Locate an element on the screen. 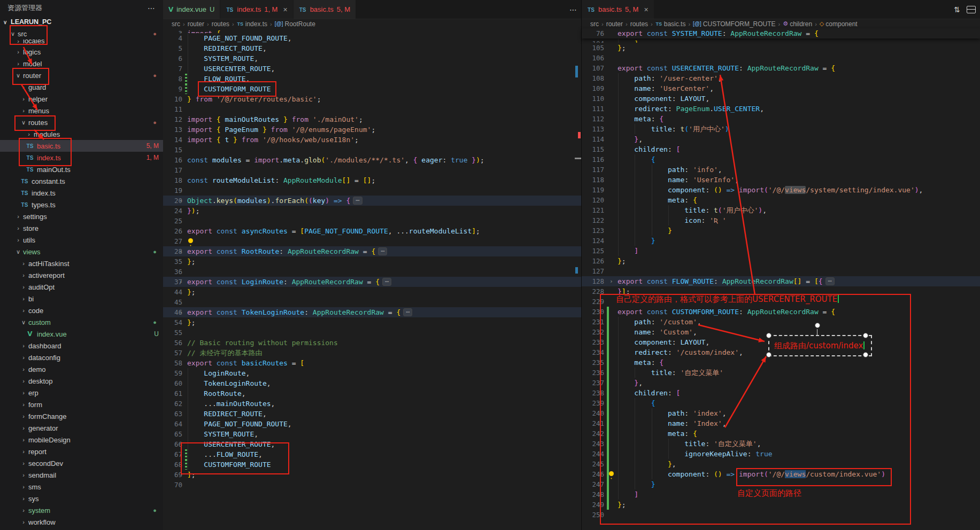  code-line-236: 236 title: '自定义菜单' is located at coordinates (781, 373).